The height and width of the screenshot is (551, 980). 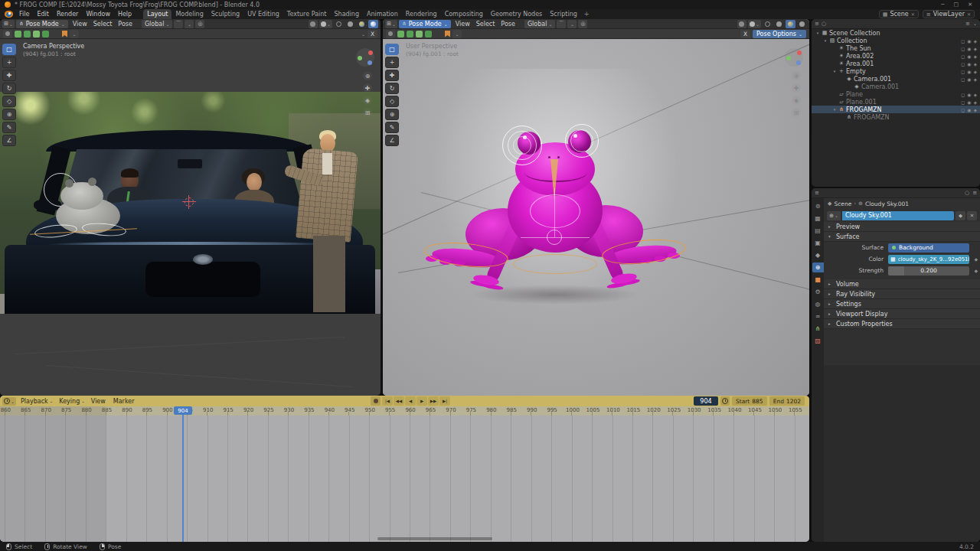 I want to click on snap-toggle: ⌒, so click(x=178, y=24).